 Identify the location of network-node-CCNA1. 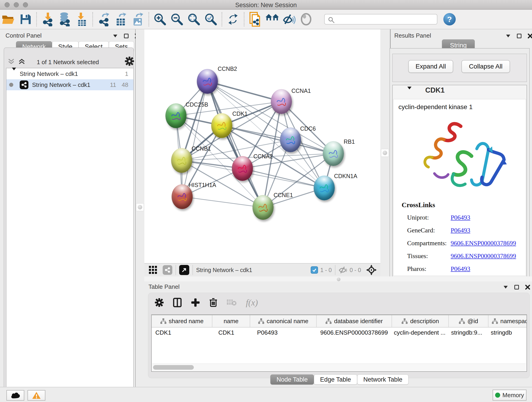
(281, 102).